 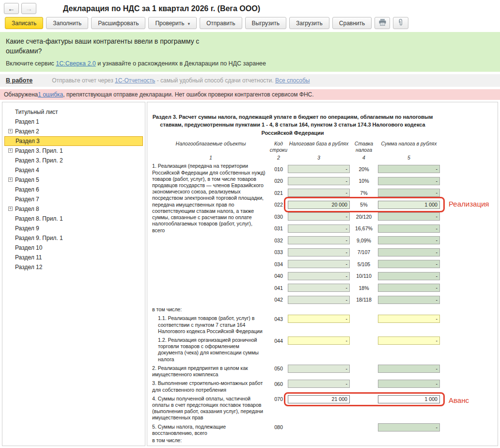 What do you see at coordinates (74, 122) in the screenshot?
I see `sidebar-item-razdel-1: Раздел 1` at bounding box center [74, 122].